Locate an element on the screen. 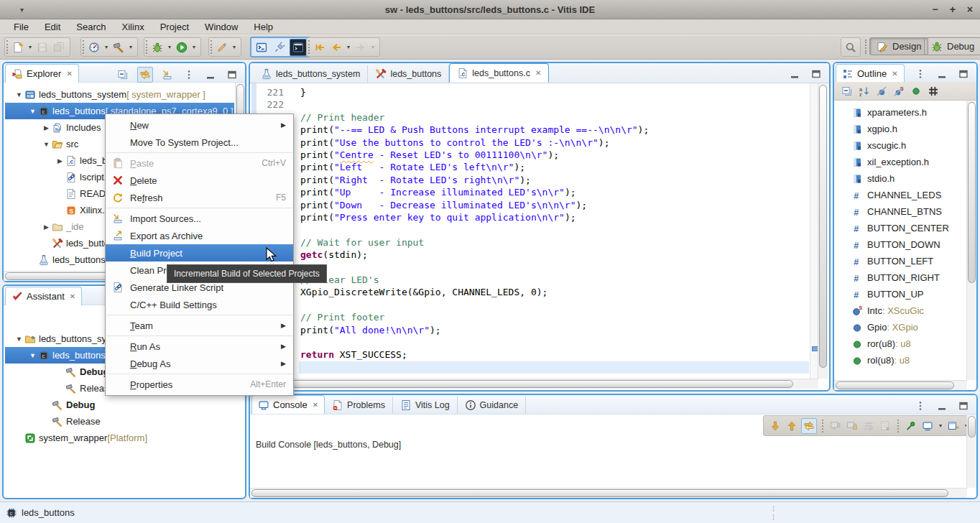  back-edit-button is located at coordinates (320, 47).